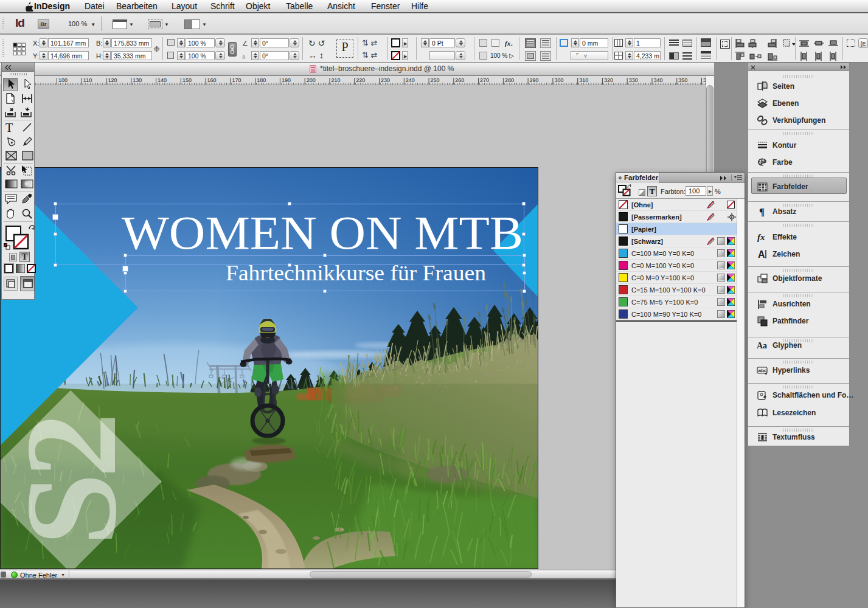 This screenshot has width=868, height=608. I want to click on svg-text: 220, so click(360, 80).